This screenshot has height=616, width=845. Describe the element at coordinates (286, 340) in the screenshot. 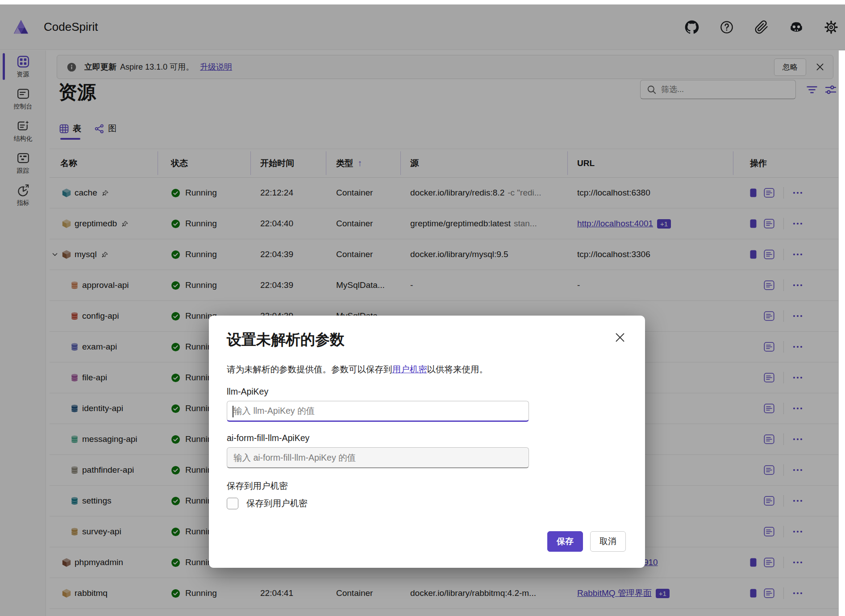

I see `dialog-title: 设置未解析的参数` at that location.